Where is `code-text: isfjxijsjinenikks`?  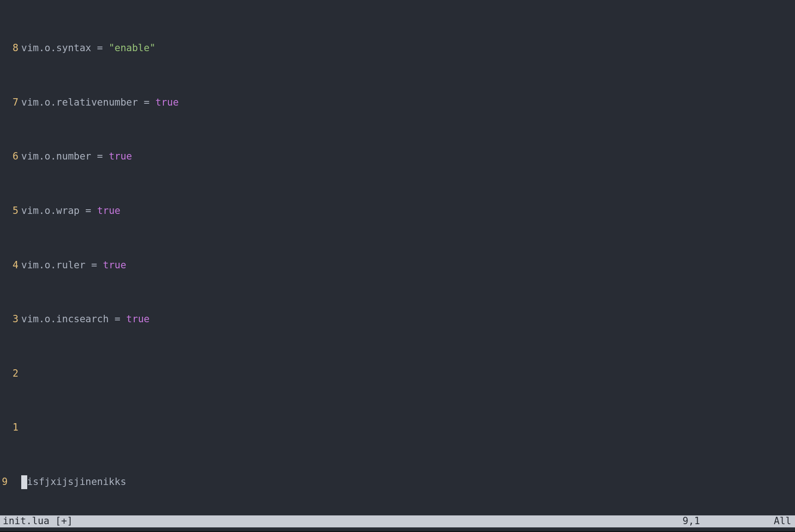 code-text: isfjxijsjinenikks is located at coordinates (74, 482).